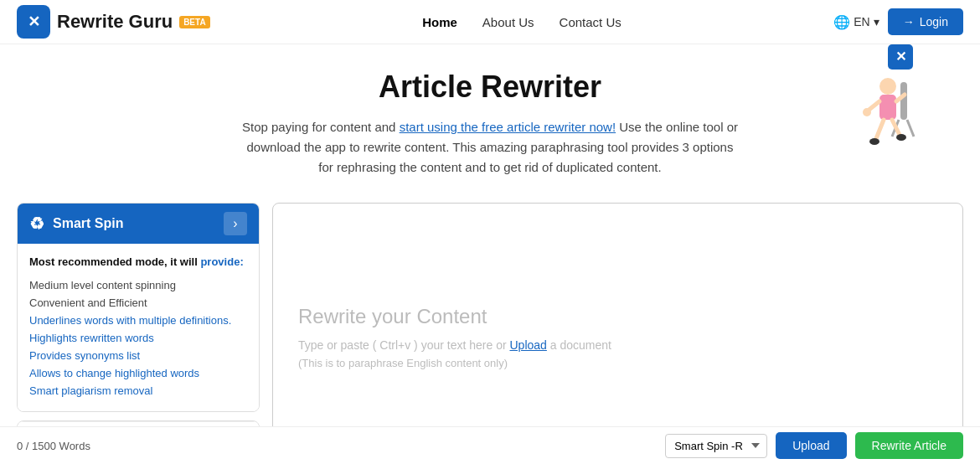 The image size is (980, 464). What do you see at coordinates (138, 261) in the screenshot?
I see `smart-spin-intro: Most recommended mode, it will provide:` at bounding box center [138, 261].